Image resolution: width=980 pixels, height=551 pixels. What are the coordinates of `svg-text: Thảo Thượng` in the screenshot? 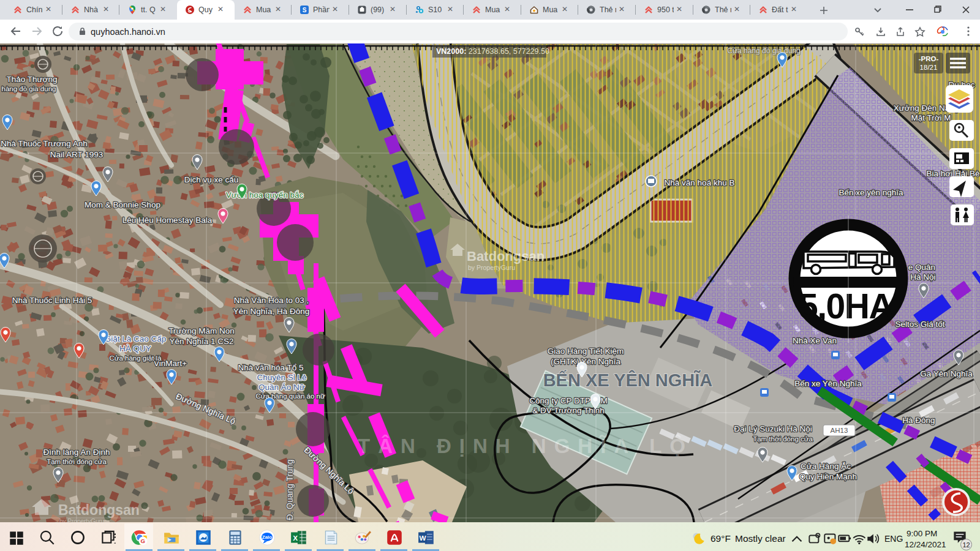 It's located at (32, 80).